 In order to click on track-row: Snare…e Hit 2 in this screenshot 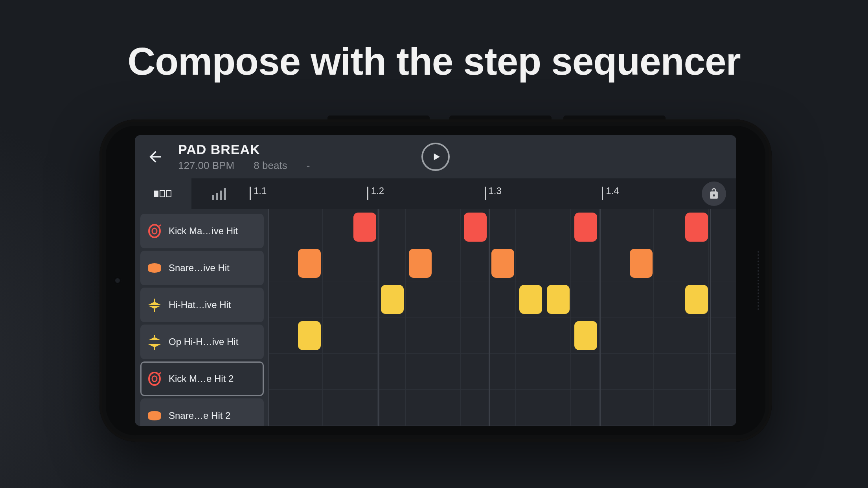, I will do `click(202, 412)`.